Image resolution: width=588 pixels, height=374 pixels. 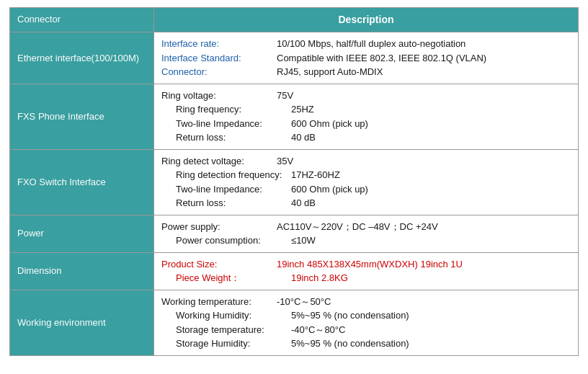 I want to click on spec-value: 25HZ, so click(x=303, y=110).